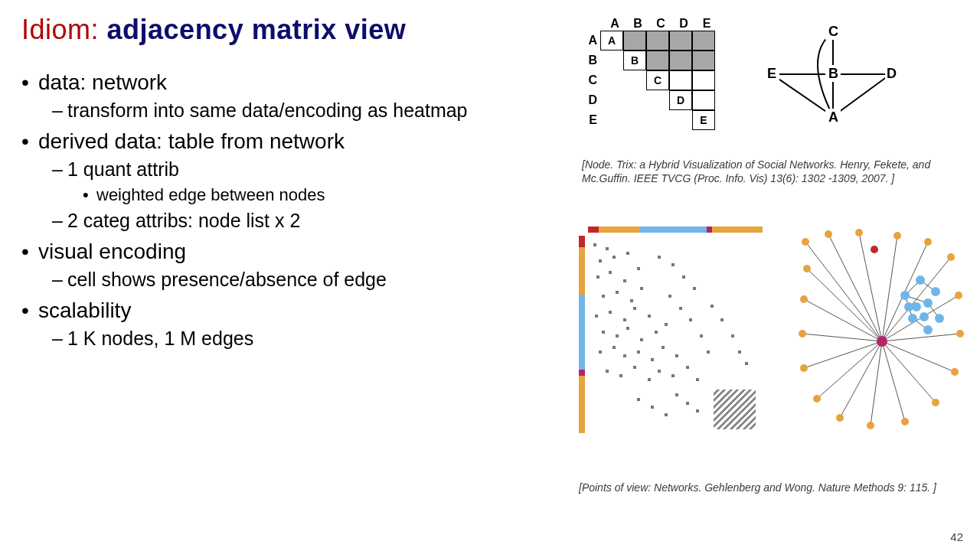 This screenshot has width=980, height=551. What do you see at coordinates (286, 83) in the screenshot?
I see `bullet-l1: data: network` at bounding box center [286, 83].